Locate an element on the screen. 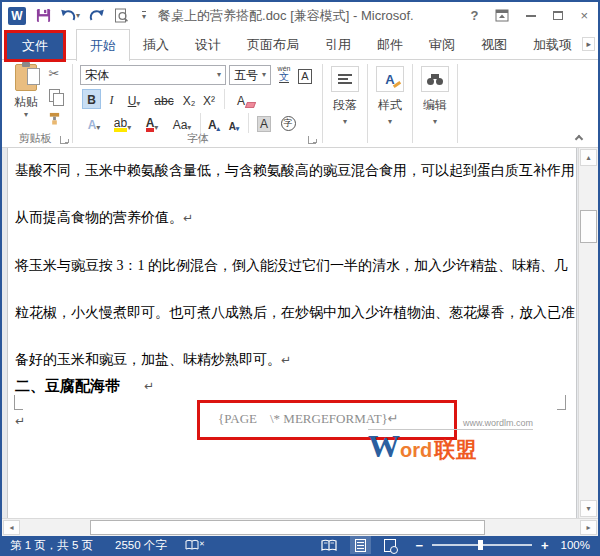 Image resolution: width=600 pixels, height=556 pixels. tab-overflow-icon: ▸ is located at coordinates (588, 44).